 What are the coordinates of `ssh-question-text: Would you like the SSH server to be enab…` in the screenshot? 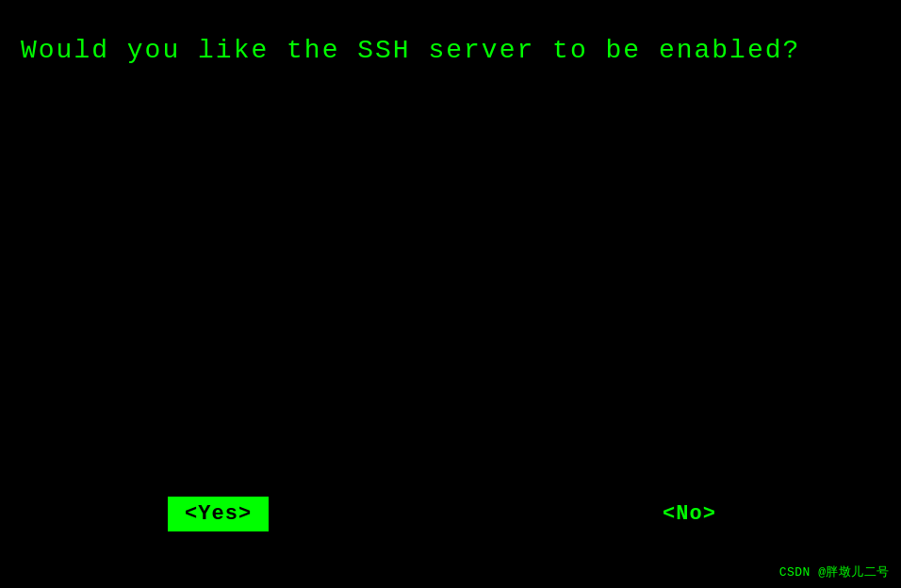 It's located at (411, 51).